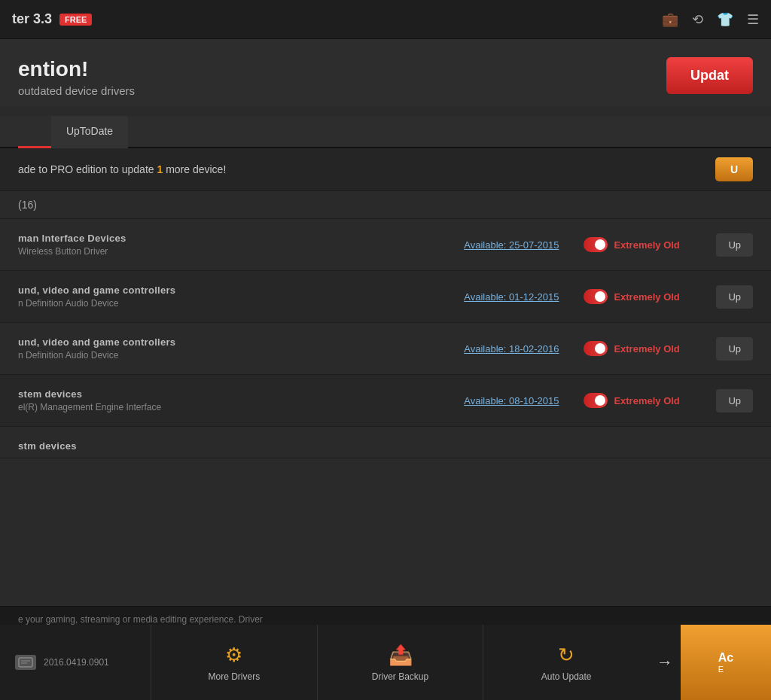 The width and height of the screenshot is (771, 700). What do you see at coordinates (47, 446) in the screenshot?
I see `driver-category: stm devices` at bounding box center [47, 446].